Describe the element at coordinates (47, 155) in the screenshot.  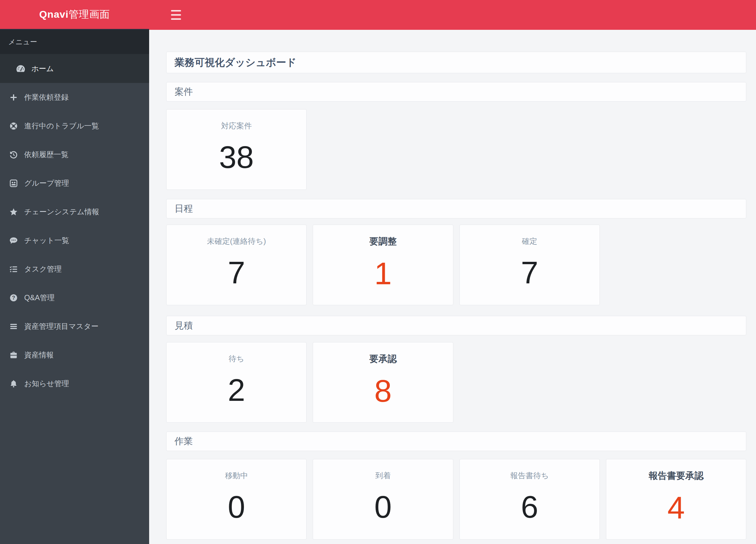
I see `sidebar-item-label: 依頼履歴一覧` at that location.